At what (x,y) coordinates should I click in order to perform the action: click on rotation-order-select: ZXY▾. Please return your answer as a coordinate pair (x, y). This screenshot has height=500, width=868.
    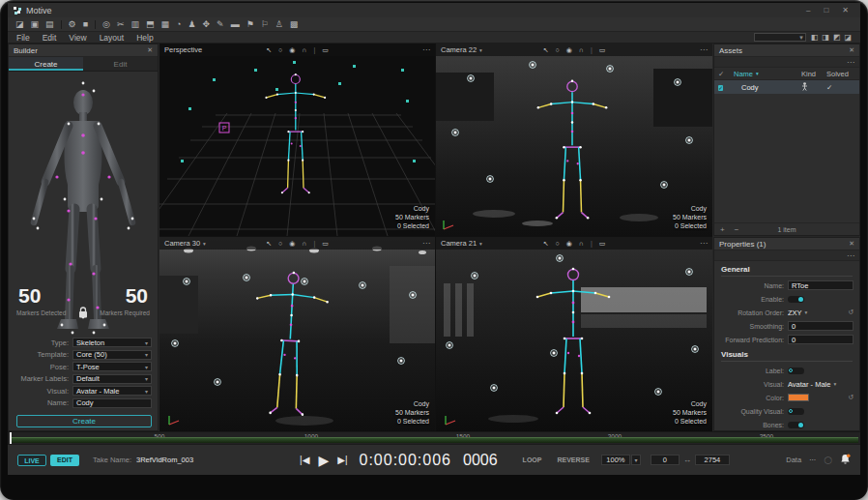
    Looking at the image, I should click on (797, 313).